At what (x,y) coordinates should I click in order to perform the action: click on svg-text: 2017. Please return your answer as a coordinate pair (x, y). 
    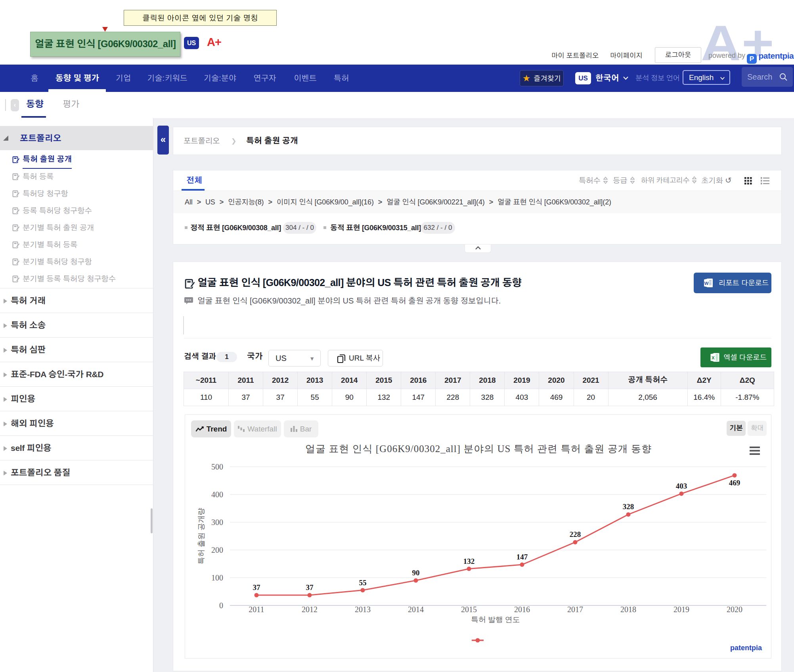
    Looking at the image, I should click on (575, 609).